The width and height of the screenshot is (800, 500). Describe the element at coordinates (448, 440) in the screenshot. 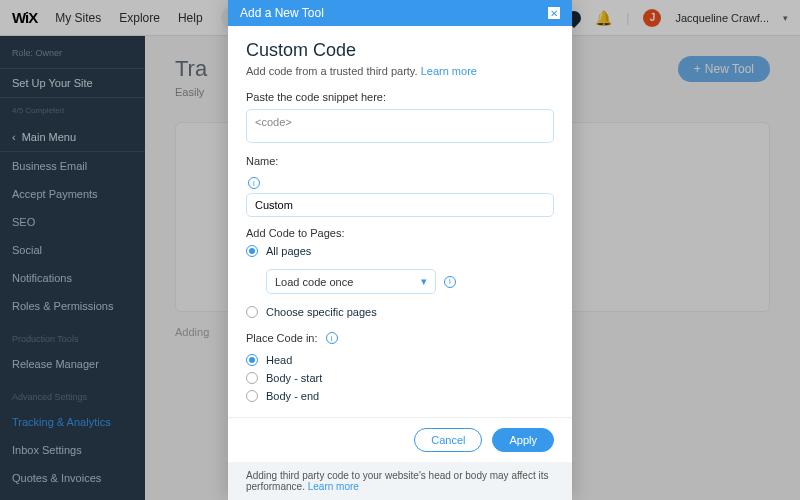

I see `cancel-button: Cancel` at that location.